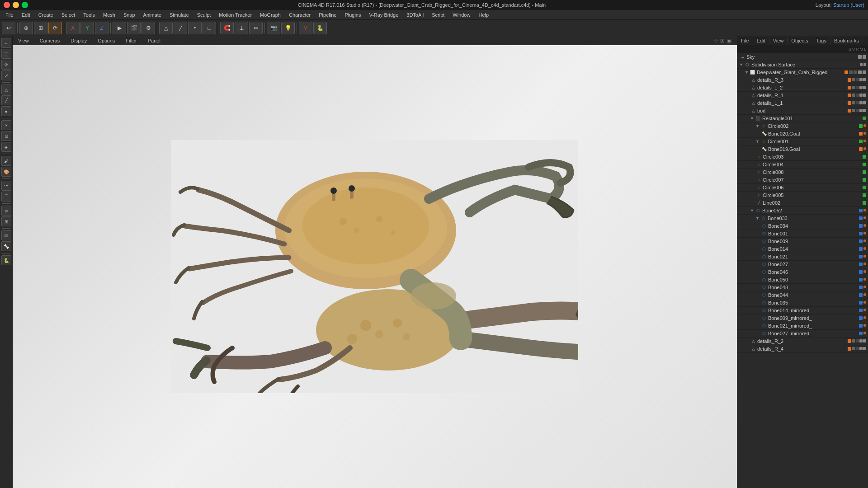 This screenshot has height=488, width=868. Describe the element at coordinates (803, 219) in the screenshot. I see `tree-item-bone033: ▼ ⬡ Bone033` at that location.